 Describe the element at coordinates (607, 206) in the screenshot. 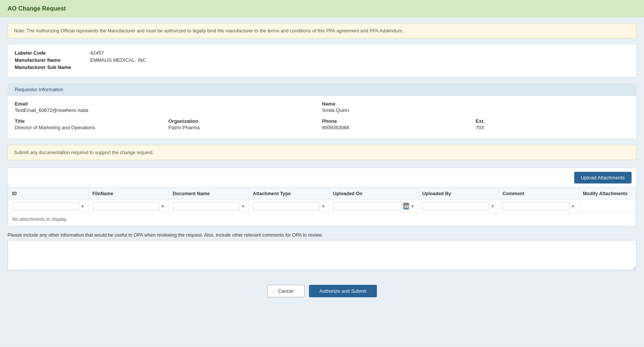

I see `filter-modify-attachments` at that location.